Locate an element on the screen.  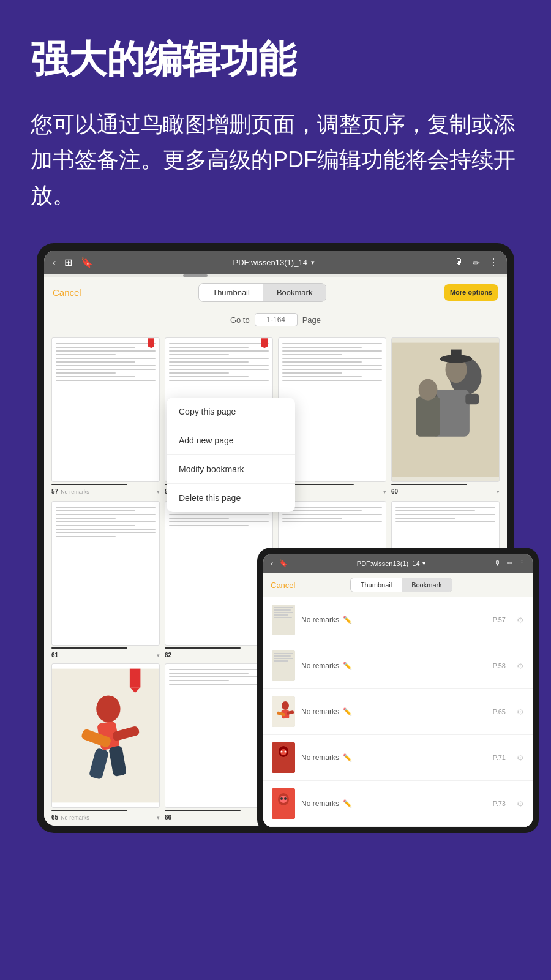
tab-group: Thumbnail Bookmark is located at coordinates (262, 293).